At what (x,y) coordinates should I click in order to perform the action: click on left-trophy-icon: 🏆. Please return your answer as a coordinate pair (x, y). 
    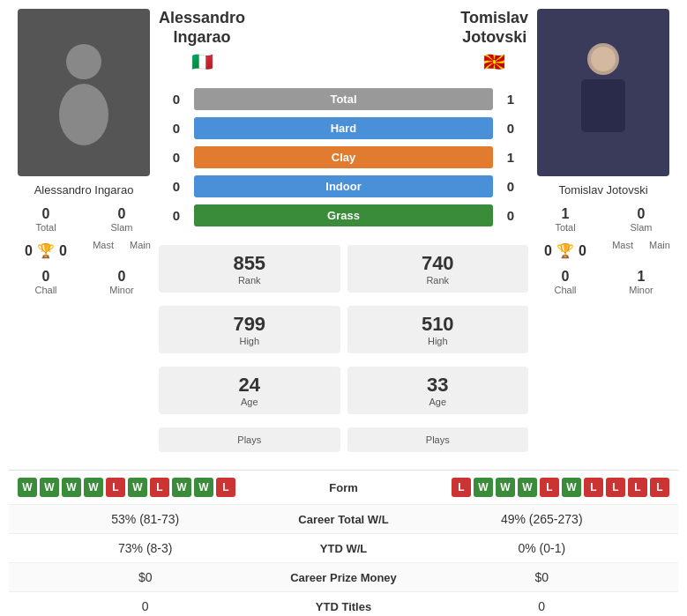
    Looking at the image, I should click on (46, 250).